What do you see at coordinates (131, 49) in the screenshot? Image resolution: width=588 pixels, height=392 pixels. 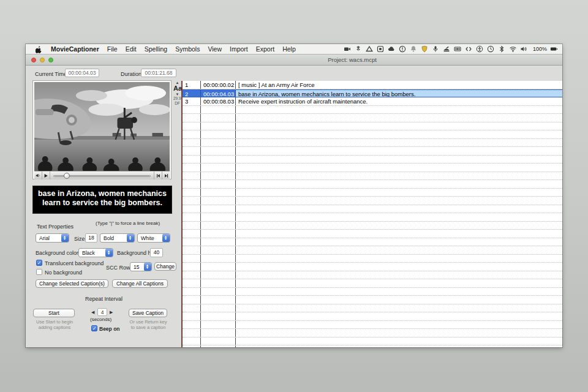 I see `menu-item-edit: Edit` at bounding box center [131, 49].